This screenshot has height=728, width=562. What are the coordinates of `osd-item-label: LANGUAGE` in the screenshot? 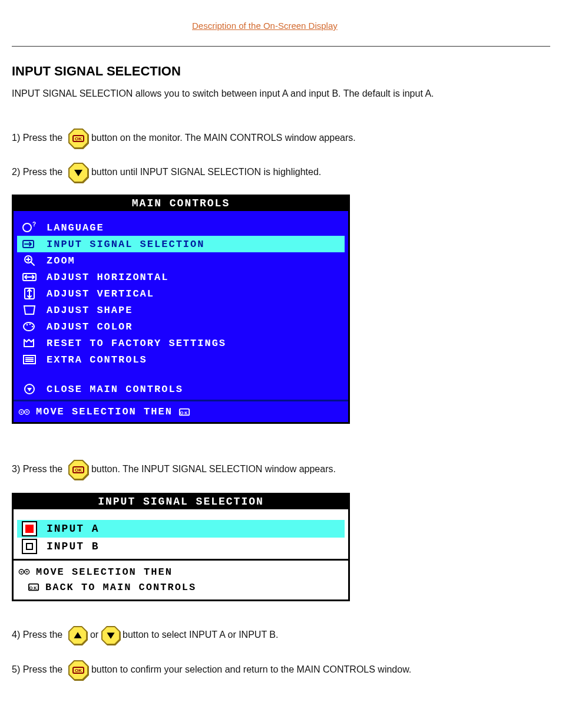 It's located at (75, 228).